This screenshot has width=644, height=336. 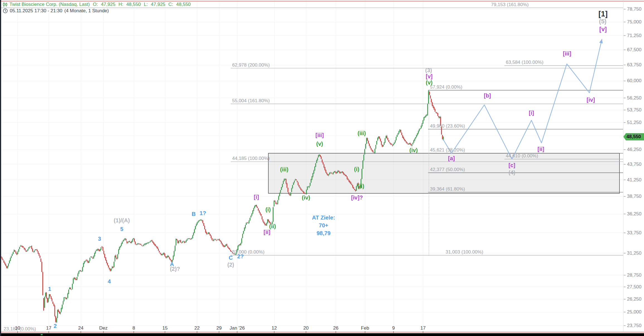 I want to click on scrollbar-marker, so click(x=42, y=335).